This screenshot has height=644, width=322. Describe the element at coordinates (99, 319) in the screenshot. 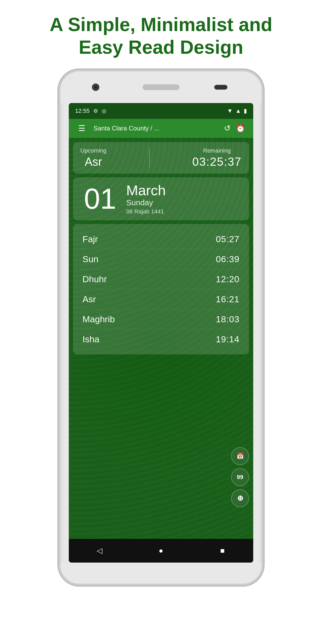

I see `prayer-name: Maghrib` at that location.